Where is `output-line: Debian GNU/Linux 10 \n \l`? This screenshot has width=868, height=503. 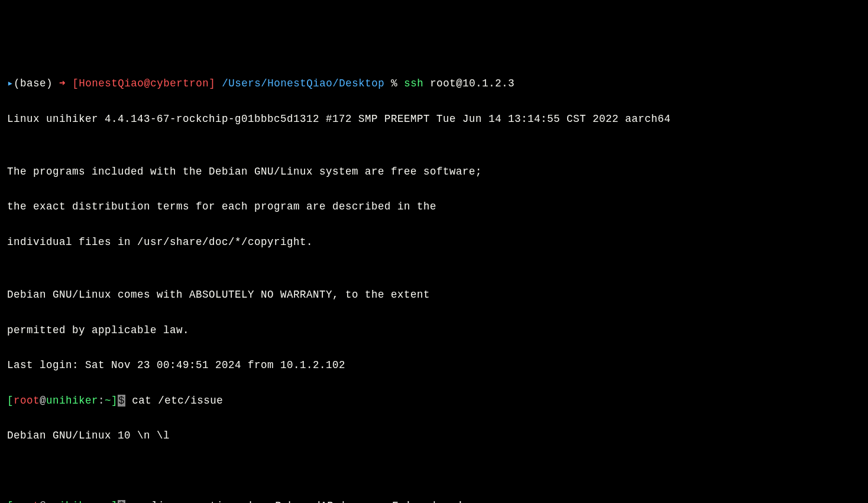 output-line: Debian GNU/Linux 10 \n \l is located at coordinates (434, 436).